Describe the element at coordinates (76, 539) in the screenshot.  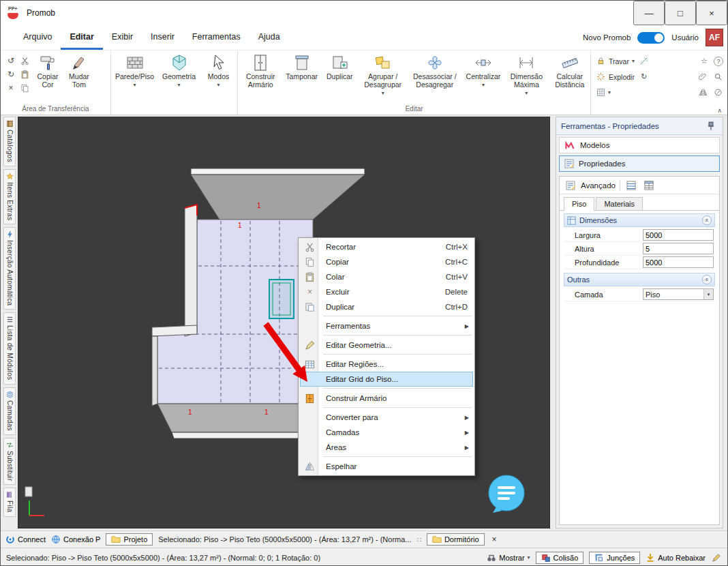
I see `conexao-p-button: Conexão P` at that location.